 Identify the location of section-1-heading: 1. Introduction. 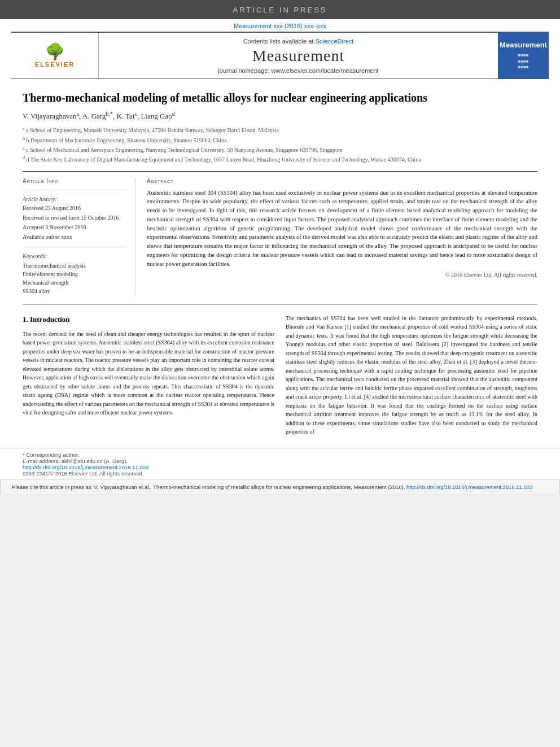
(148, 320).